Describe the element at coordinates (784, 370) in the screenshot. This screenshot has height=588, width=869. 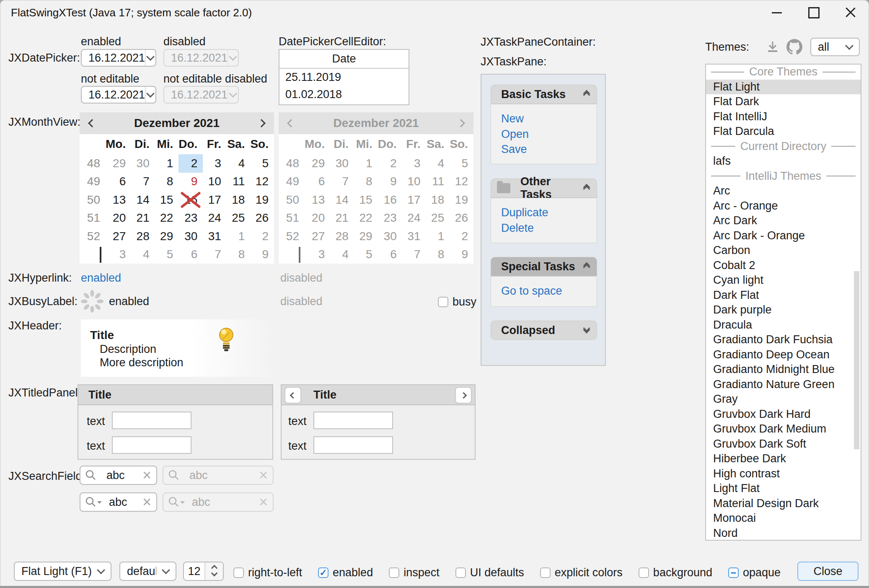
I see `theme-item-gradianto-midnight-blue: Gradianto Midnight Blue` at that location.